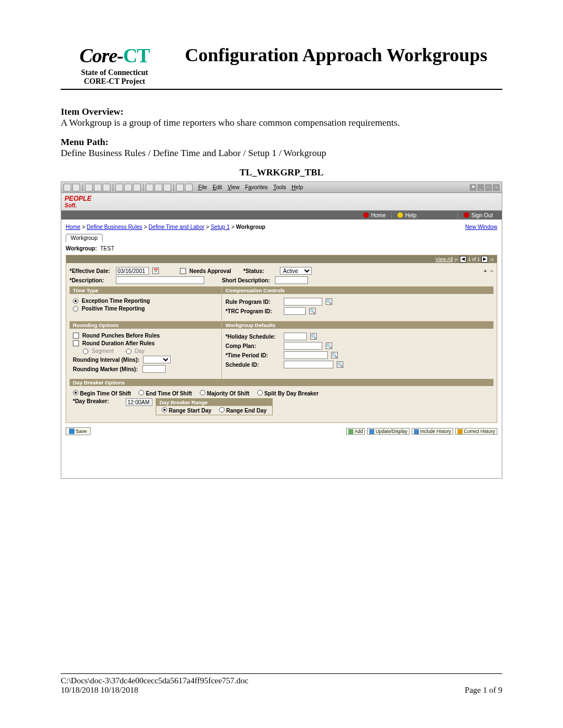 The height and width of the screenshot is (728, 563). Describe the element at coordinates (295, 336) in the screenshot. I see `holiday-input` at that location.